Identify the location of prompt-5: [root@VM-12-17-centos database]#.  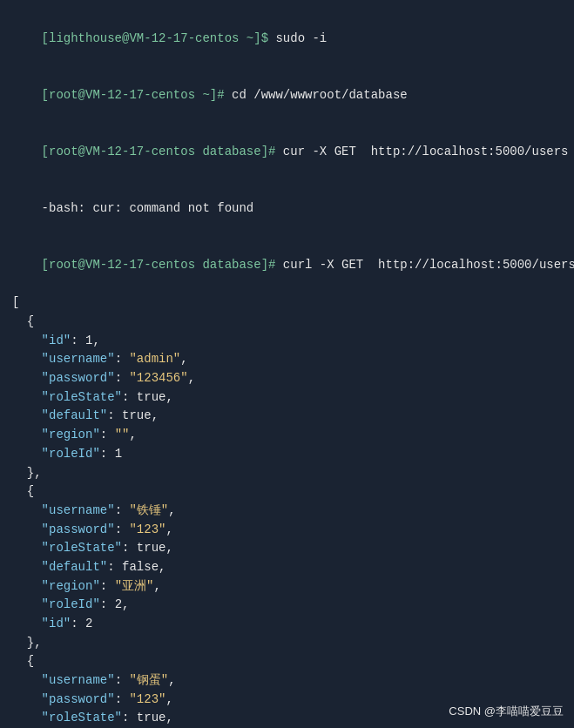
(162, 265).